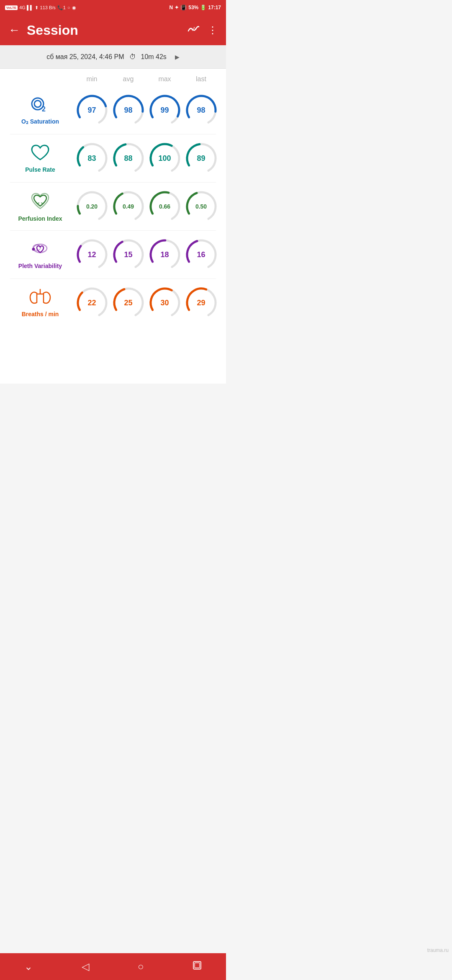  What do you see at coordinates (92, 111) in the screenshot?
I see `o2-min-value: 97` at bounding box center [92, 111].